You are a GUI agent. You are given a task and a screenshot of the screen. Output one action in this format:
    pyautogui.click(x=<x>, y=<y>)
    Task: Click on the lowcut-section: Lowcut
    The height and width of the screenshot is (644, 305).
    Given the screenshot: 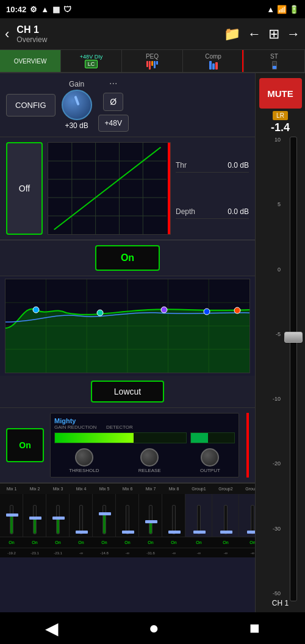 What is the action you would take?
    pyautogui.click(x=127, y=392)
    